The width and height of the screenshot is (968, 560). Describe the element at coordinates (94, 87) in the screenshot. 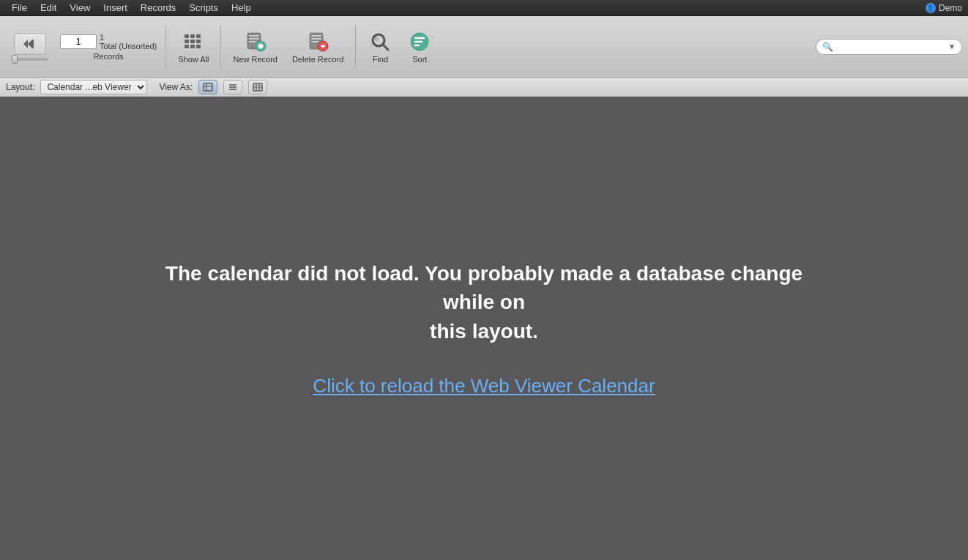

I see `layout-select: Calendar ...eb Viewer` at that location.